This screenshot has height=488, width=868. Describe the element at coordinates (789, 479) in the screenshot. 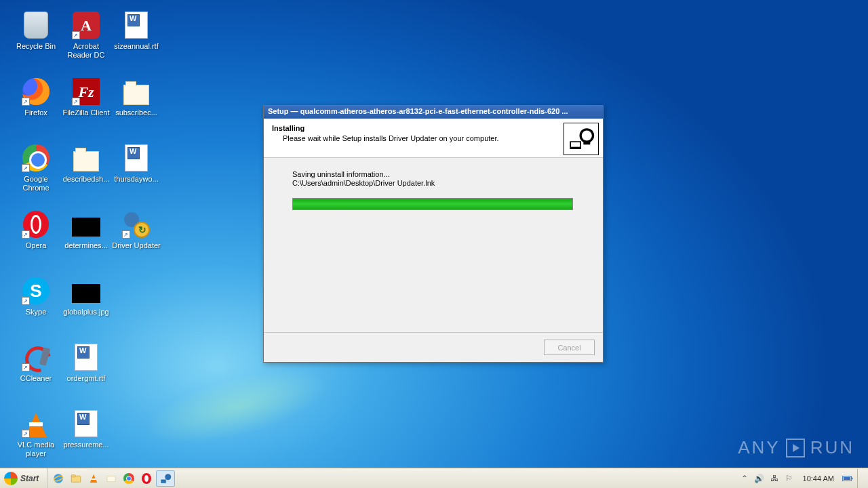

I see `flag-icon: ⚐` at that location.